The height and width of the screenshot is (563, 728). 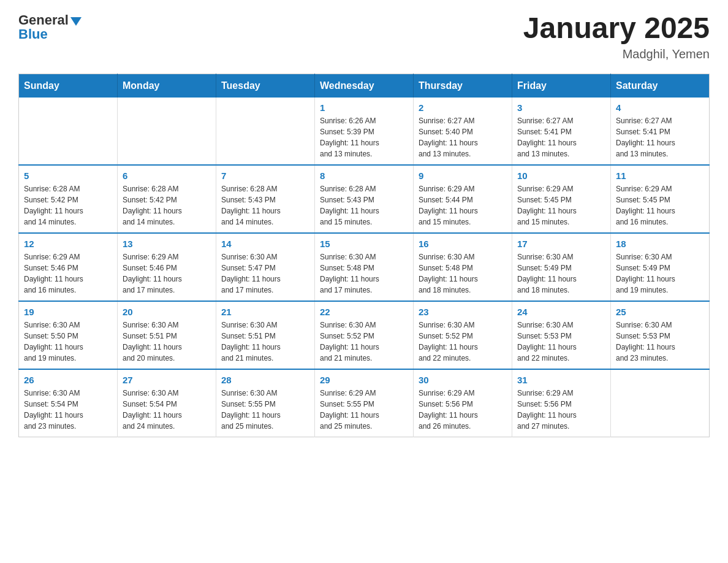 What do you see at coordinates (364, 108) in the screenshot?
I see `day-number: 1` at bounding box center [364, 108].